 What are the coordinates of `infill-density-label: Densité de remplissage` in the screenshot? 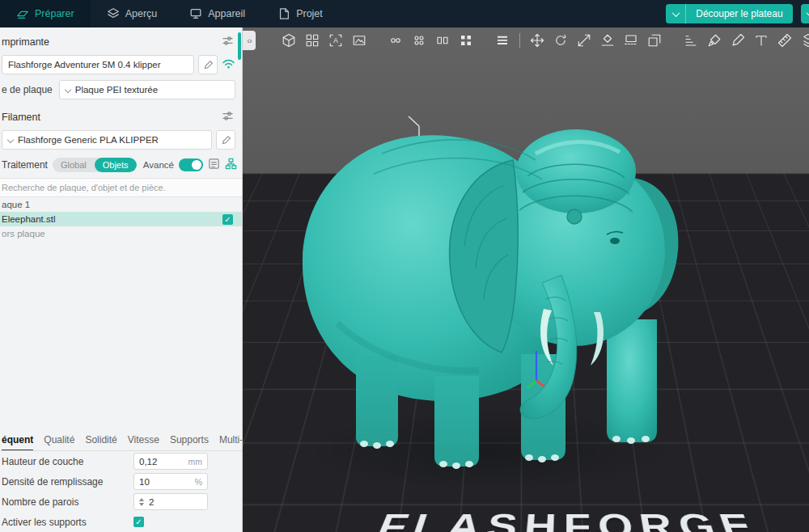 It's located at (68, 482).